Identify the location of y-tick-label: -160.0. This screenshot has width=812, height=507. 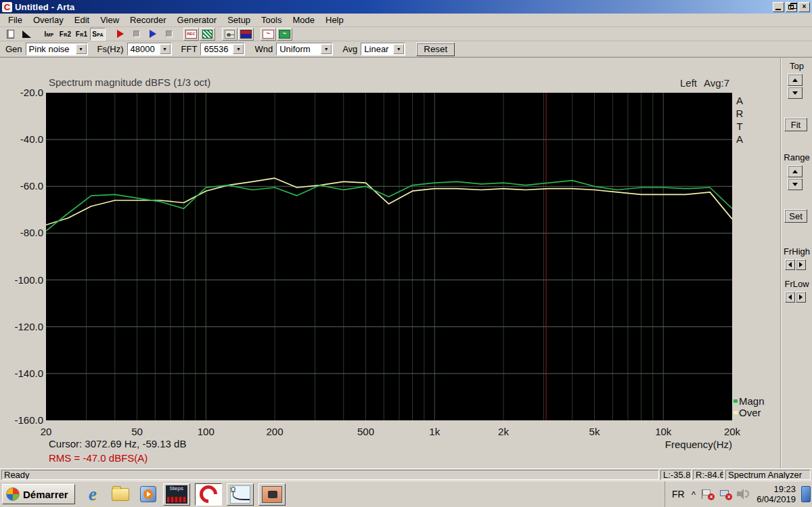
(22, 420).